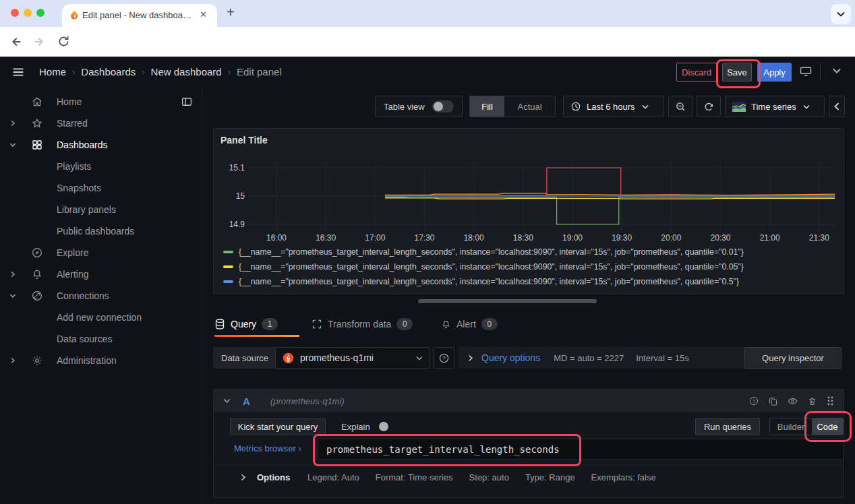 Image resolution: width=855 pixels, height=504 pixels. Describe the element at coordinates (246, 324) in the screenshot. I see `tab-query: Query 1` at that location.